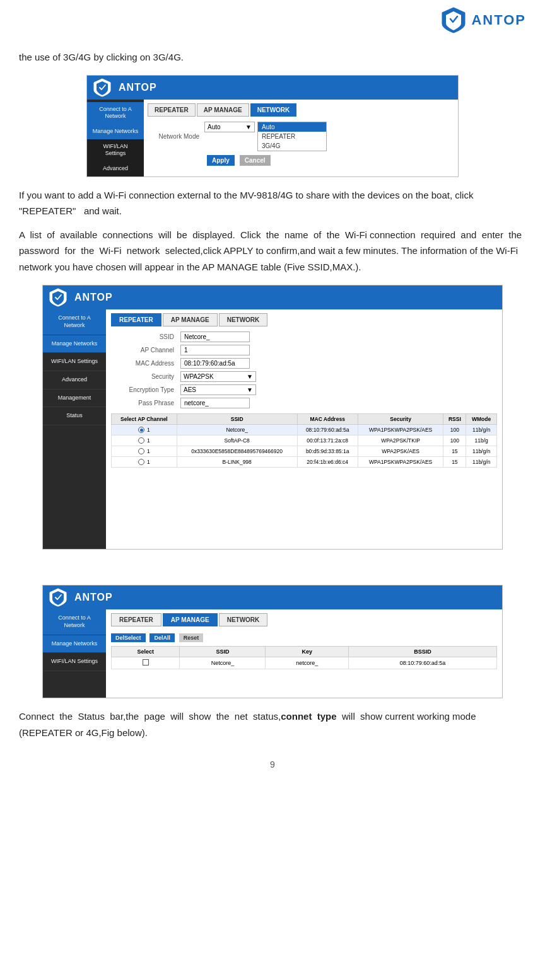 The image size is (545, 980). Describe the element at coordinates (307, 652) in the screenshot. I see `ss3-th-key: Key` at that location.